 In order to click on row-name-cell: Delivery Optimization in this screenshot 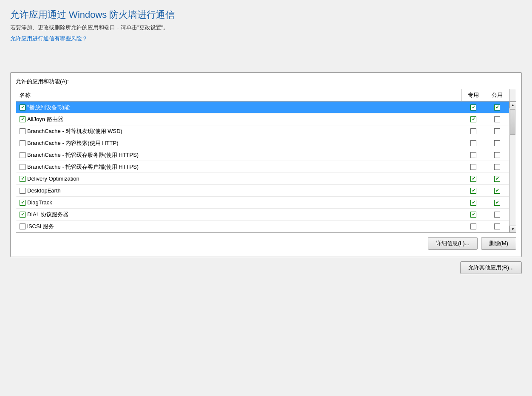, I will do `click(239, 178)`.